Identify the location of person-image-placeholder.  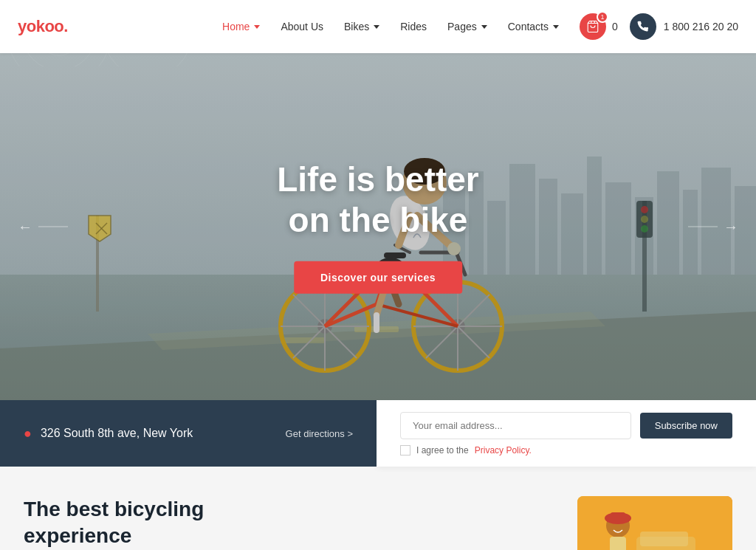
(655, 523).